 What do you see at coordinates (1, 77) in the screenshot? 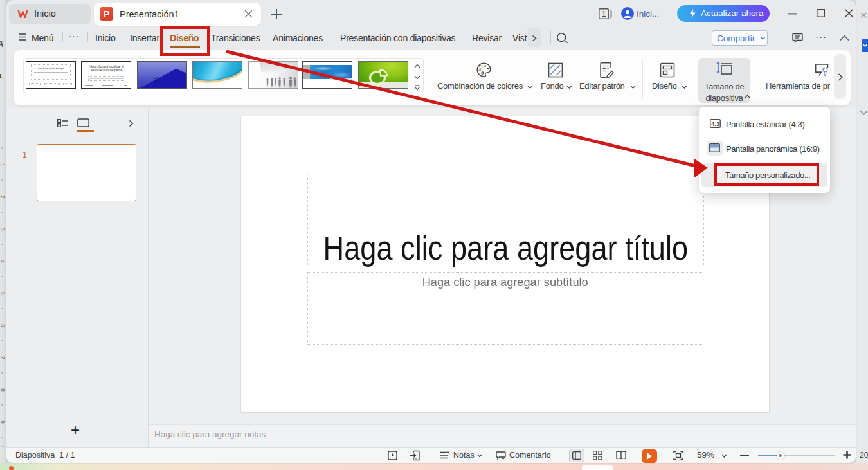
I see `svg-text: L` at bounding box center [1, 77].